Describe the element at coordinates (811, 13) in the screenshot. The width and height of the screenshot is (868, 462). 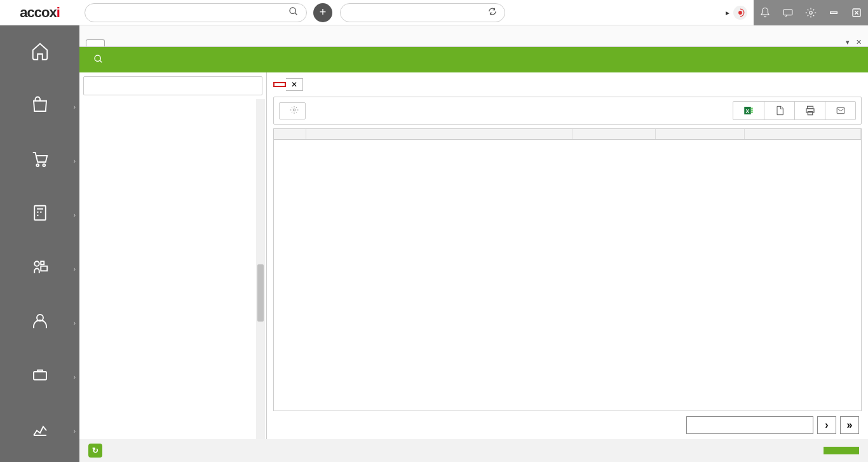
I see `titlebar-icons` at that location.